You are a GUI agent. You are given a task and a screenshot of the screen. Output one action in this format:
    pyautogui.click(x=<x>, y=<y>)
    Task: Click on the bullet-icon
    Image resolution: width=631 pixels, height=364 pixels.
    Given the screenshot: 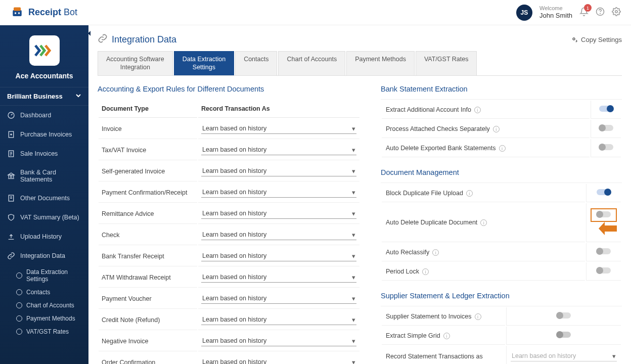 What is the action you would take?
    pyautogui.click(x=19, y=276)
    